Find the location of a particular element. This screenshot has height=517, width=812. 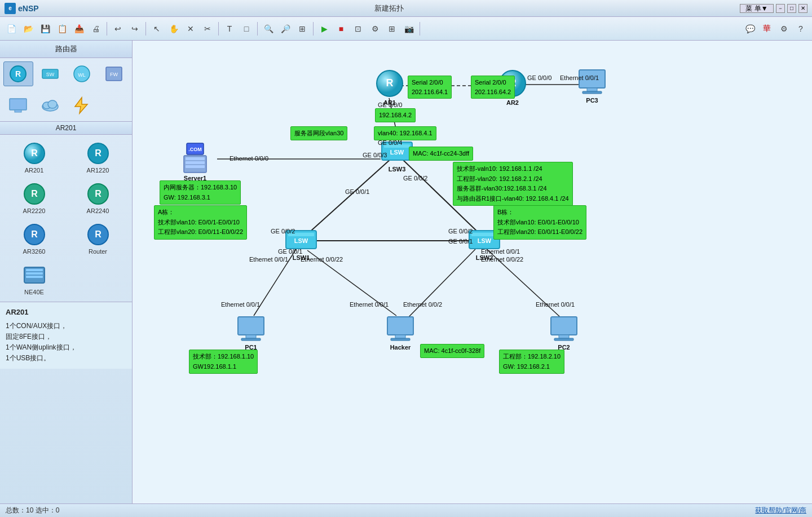

print-button: 🖨 is located at coordinates (96, 29).